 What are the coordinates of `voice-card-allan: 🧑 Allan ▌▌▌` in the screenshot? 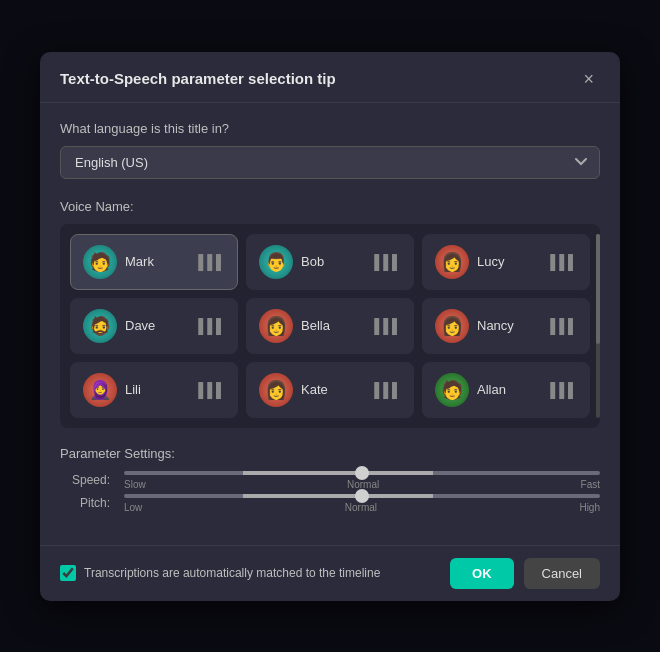 It's located at (506, 390).